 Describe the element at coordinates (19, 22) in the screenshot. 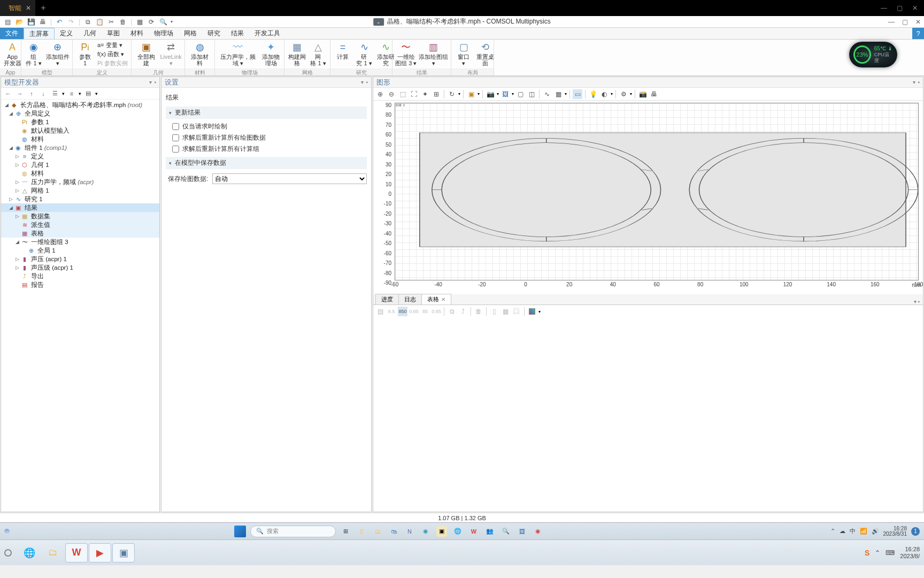

I see `open-icon: 📂` at that location.